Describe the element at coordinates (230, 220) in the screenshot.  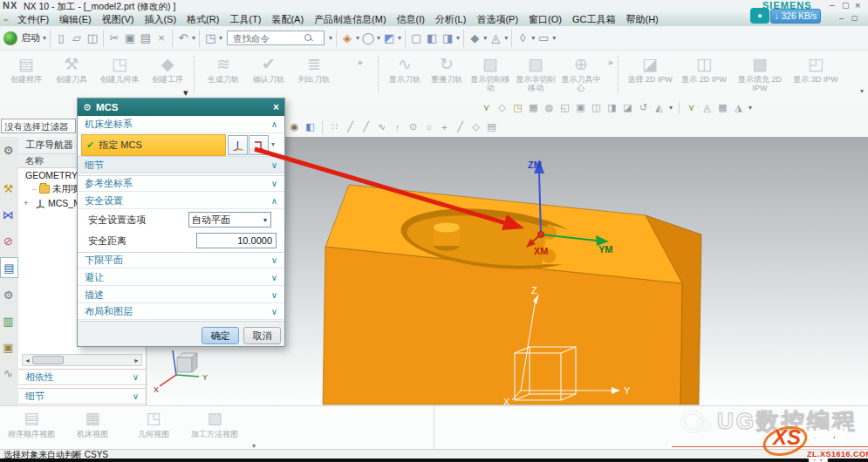
I see `safety-option-combo: 自动平面 ▾` at that location.